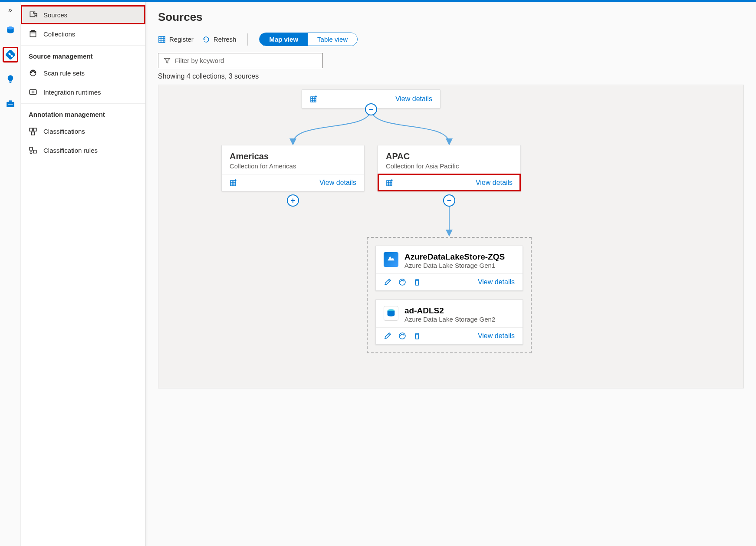 The width and height of the screenshot is (756, 546). Describe the element at coordinates (449, 322) in the screenshot. I see `source-card-adls2: ad-ADLS2 Azure Data Lake Storage Gen2 Vi…` at that location.